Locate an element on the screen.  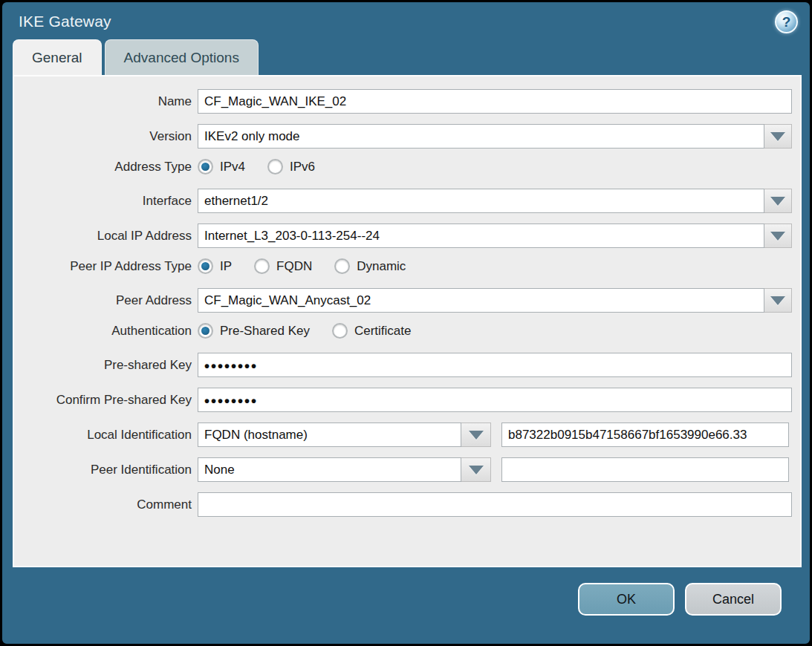
peer-identification-type-select is located at coordinates (330, 469).